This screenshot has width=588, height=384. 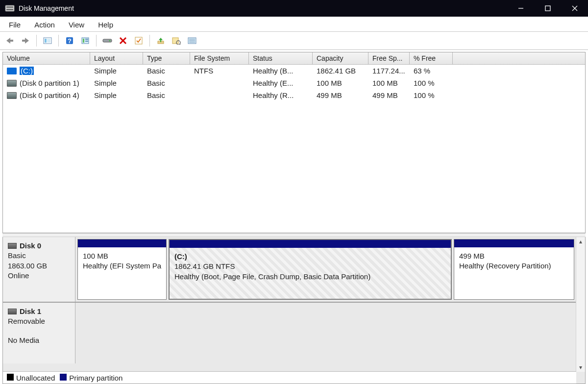 What do you see at coordinates (123, 41) in the screenshot?
I see `delete-button` at bounding box center [123, 41].